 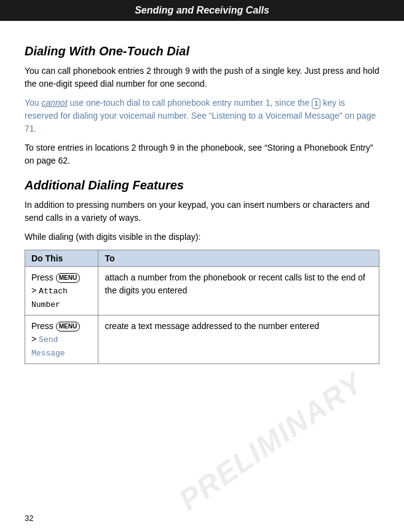 I want to click on header-title: Sending and Receiving Calls, so click(x=202, y=10).